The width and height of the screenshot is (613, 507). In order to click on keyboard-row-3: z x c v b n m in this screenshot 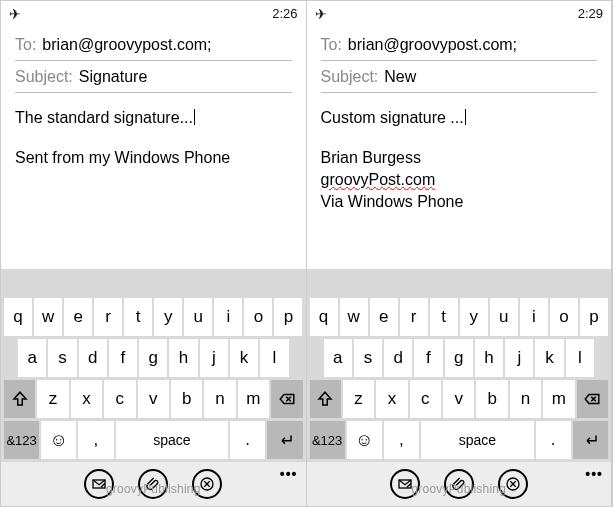, I will do `click(154, 399)`.